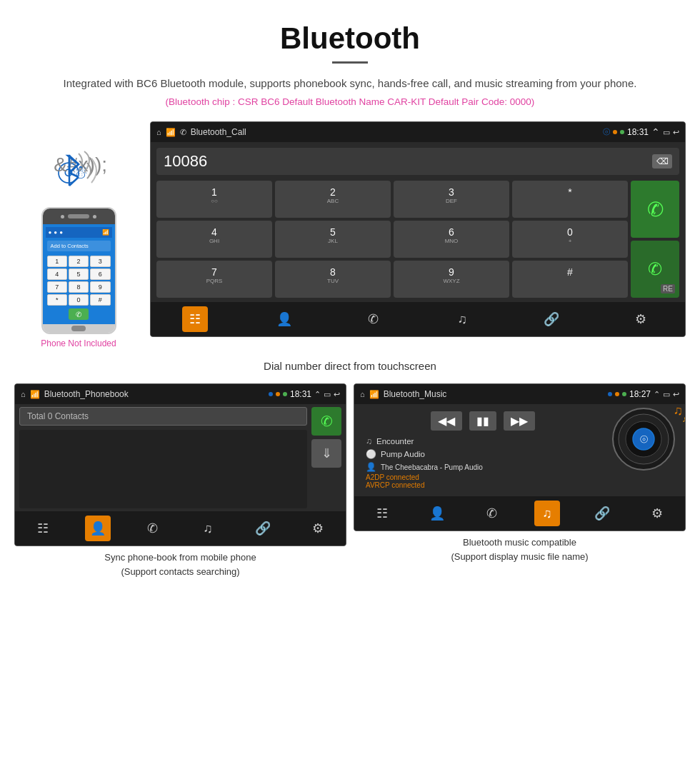 Image resolution: width=700 pixels, height=779 pixels. What do you see at coordinates (100, 300) in the screenshot?
I see `phone-key-hash: #` at bounding box center [100, 300].